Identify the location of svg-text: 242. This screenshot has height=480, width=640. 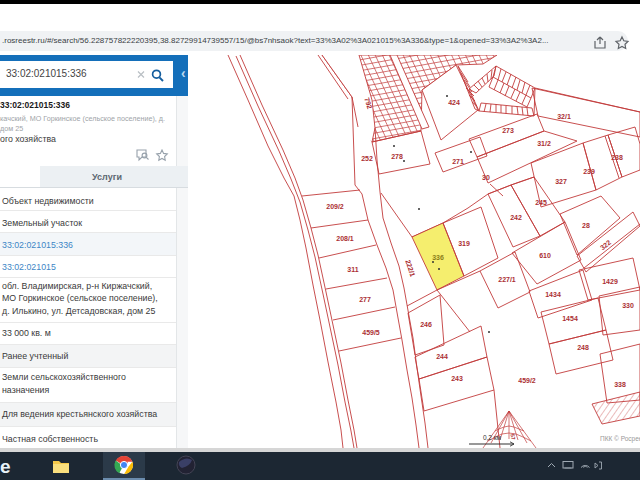
(516, 218).